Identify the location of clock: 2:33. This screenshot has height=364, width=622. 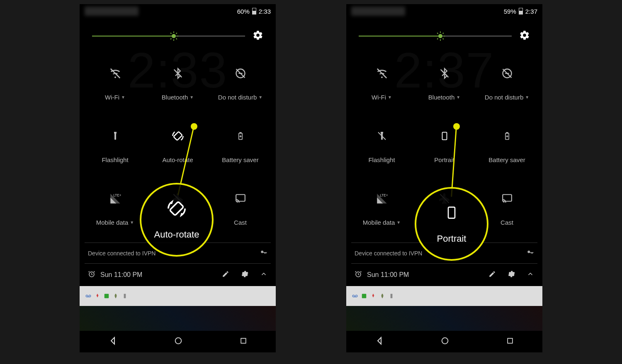
(265, 12).